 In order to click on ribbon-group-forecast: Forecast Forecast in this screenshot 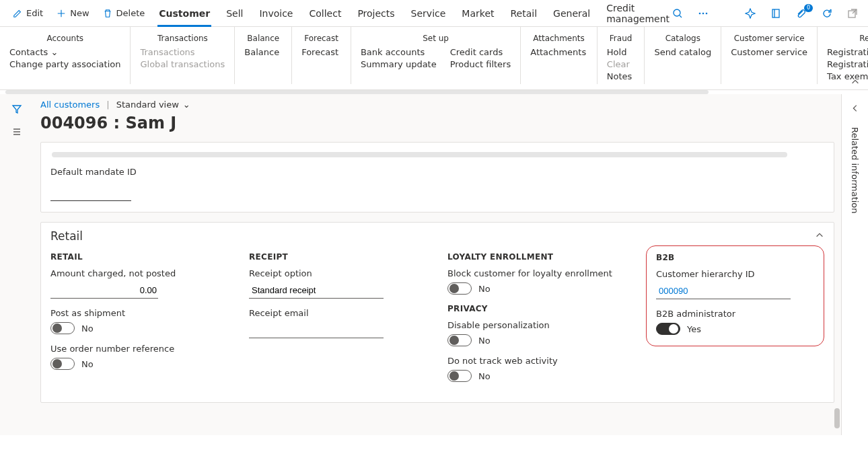, I will do `click(322, 55)`.